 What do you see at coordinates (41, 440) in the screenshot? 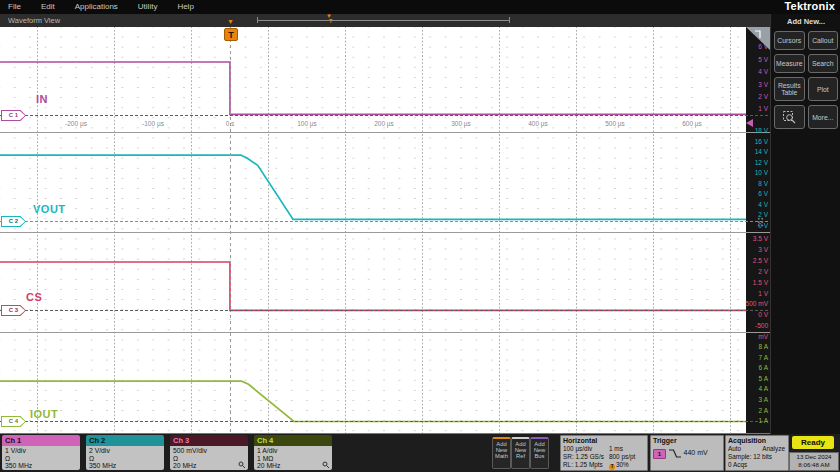
I see `ch1-badge-title: Ch 1` at bounding box center [41, 440].